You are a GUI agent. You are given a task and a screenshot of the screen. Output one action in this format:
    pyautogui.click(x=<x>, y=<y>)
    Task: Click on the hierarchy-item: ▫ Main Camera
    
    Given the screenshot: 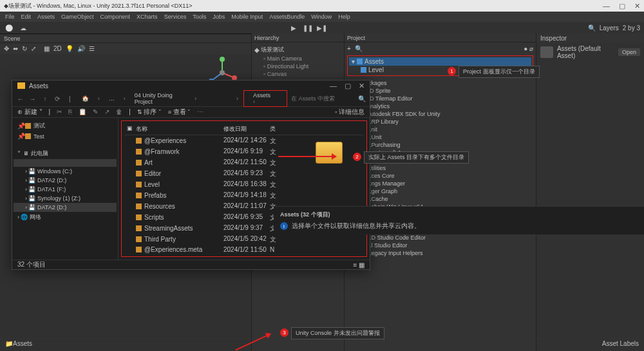 What is the action you would take?
    pyautogui.click(x=298, y=59)
    